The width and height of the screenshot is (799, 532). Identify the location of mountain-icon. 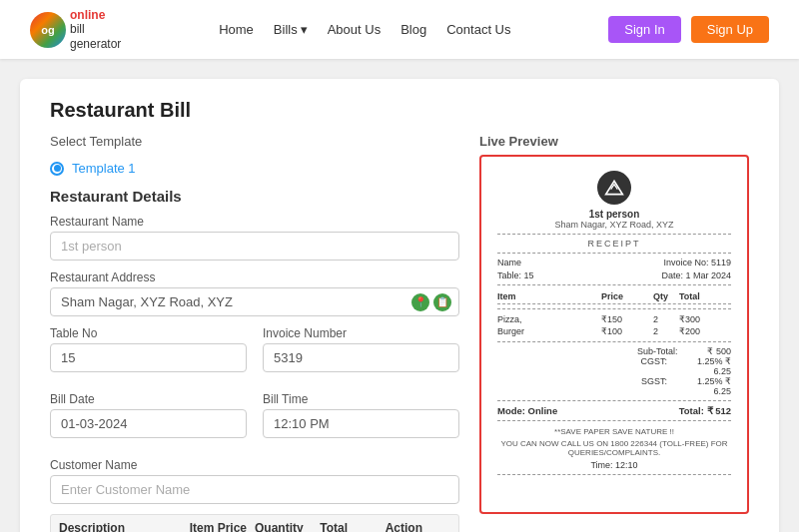
(614, 188).